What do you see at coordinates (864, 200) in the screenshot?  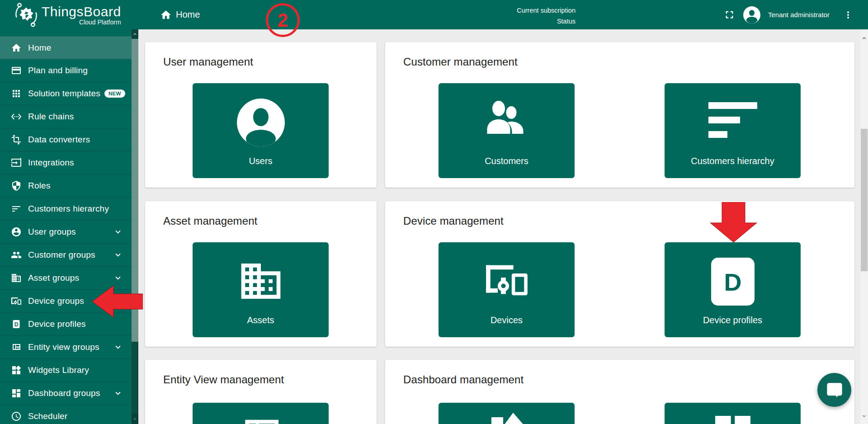 I see `content-scrollbar-thumb` at bounding box center [864, 200].